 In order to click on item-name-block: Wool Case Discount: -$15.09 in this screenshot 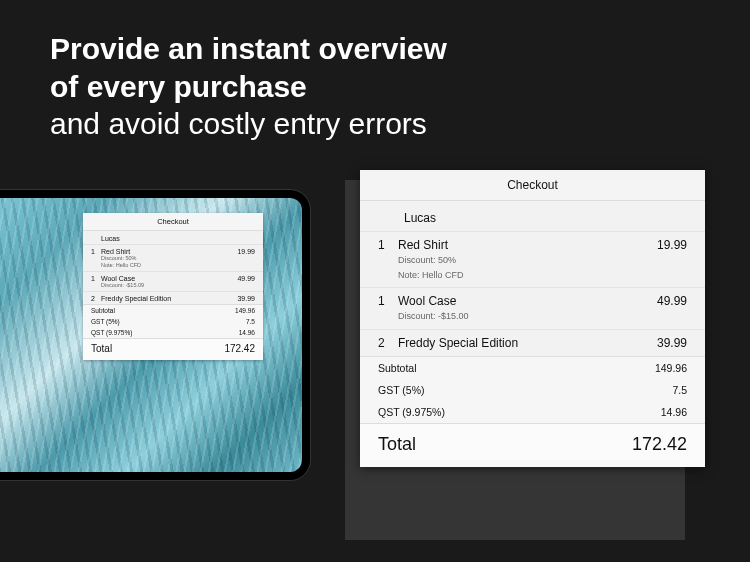, I will do `click(162, 282)`.